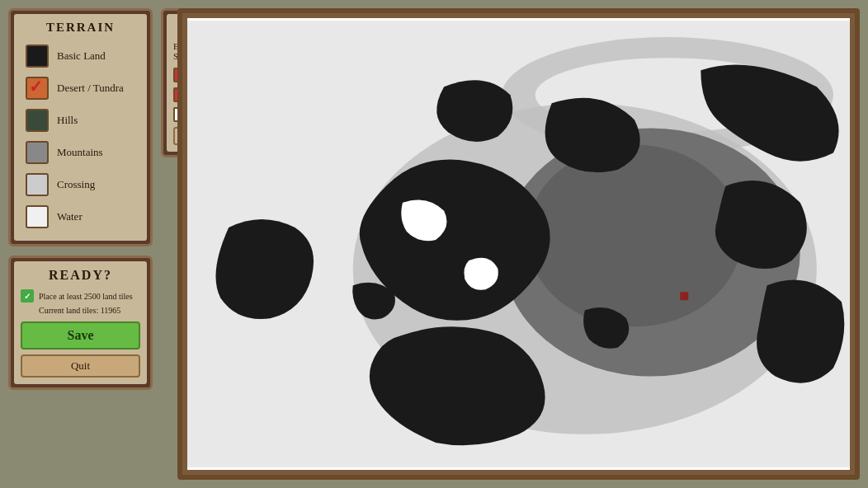  What do you see at coordinates (86, 297) in the screenshot?
I see `ready-check-text: Place at least 2500 land tiles` at bounding box center [86, 297].